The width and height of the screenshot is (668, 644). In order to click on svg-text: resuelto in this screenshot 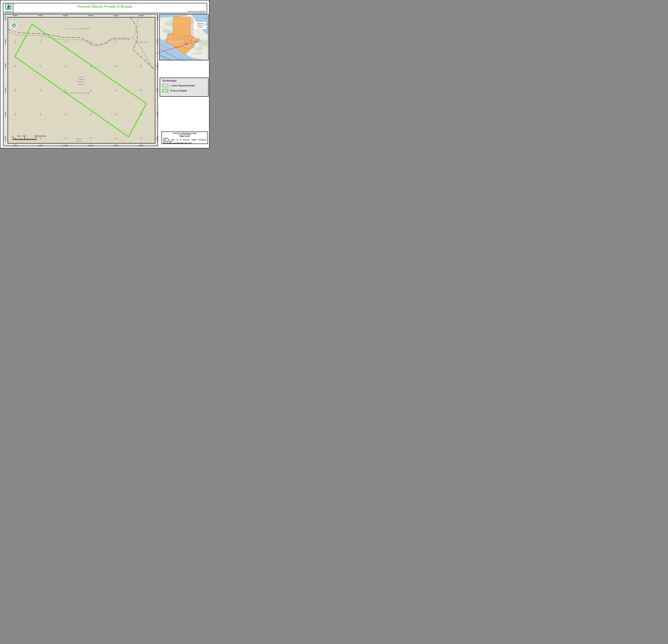, I will do `click(200, 27)`.